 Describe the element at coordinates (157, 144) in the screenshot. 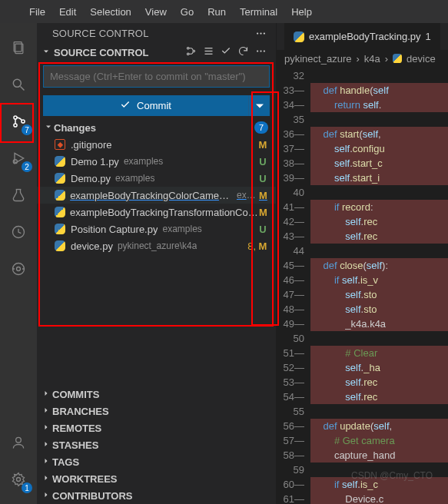

I see `file-row: ◆.gitignoreM` at that location.